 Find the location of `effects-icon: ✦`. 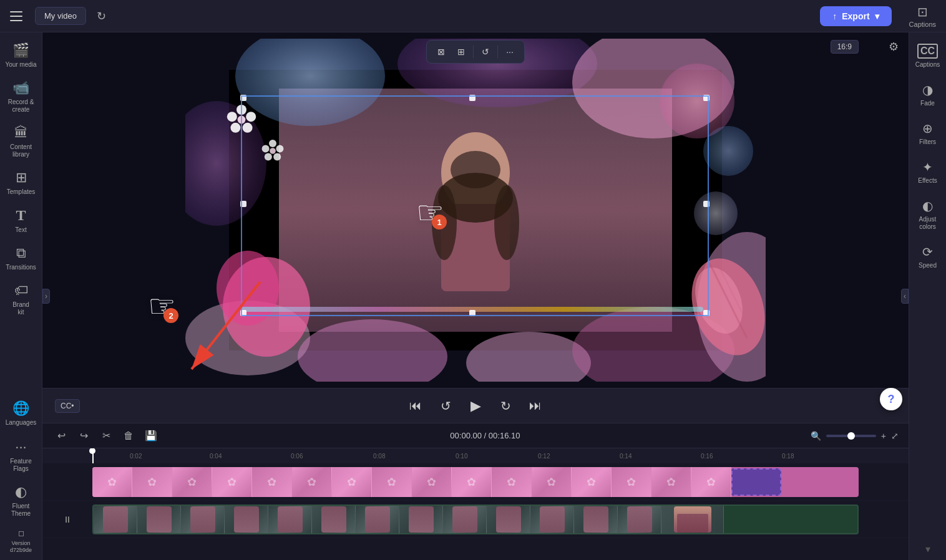

effects-icon: ✦ is located at coordinates (927, 167).